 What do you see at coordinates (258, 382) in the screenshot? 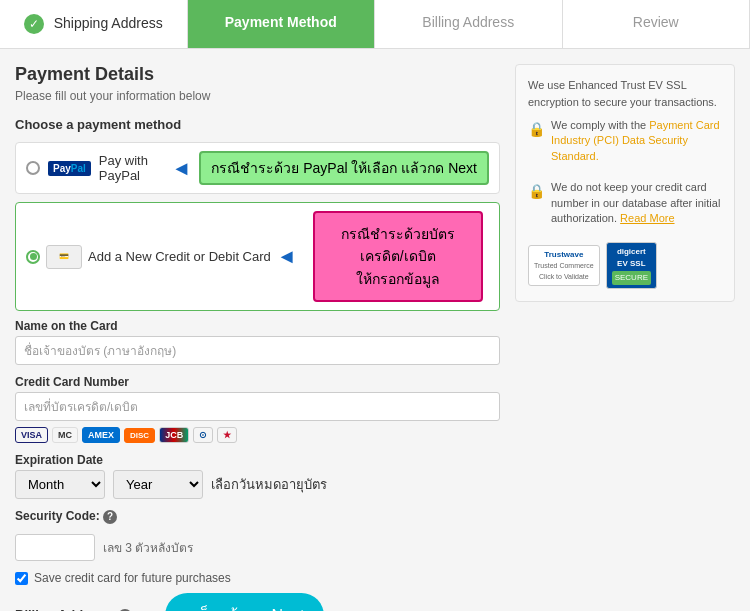
I see `card-number-label: Credit Card Number` at bounding box center [258, 382].